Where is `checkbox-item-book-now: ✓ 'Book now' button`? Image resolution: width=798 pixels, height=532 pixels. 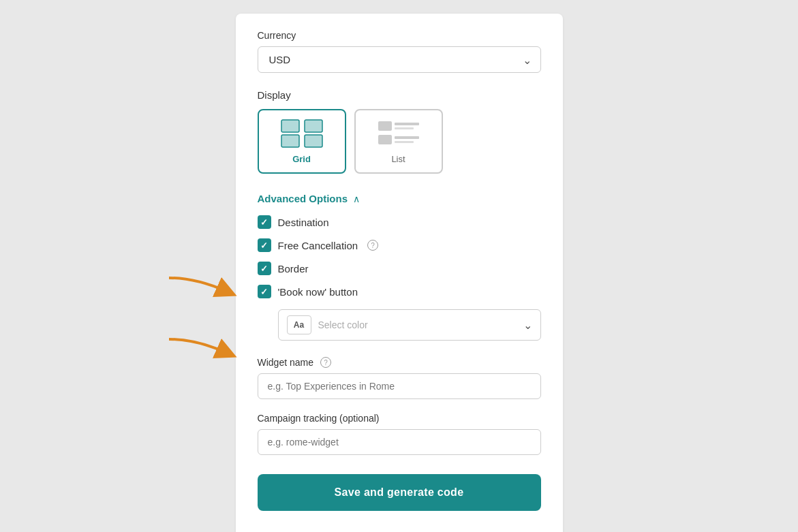
checkbox-item-book-now: ✓ 'Book now' button is located at coordinates (399, 292).